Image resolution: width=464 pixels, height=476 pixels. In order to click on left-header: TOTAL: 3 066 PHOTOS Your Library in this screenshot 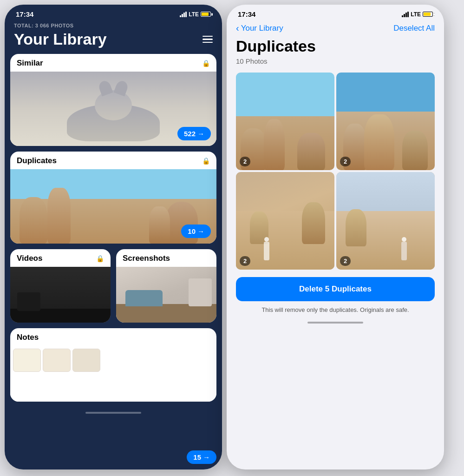, I will do `click(113, 37)`.